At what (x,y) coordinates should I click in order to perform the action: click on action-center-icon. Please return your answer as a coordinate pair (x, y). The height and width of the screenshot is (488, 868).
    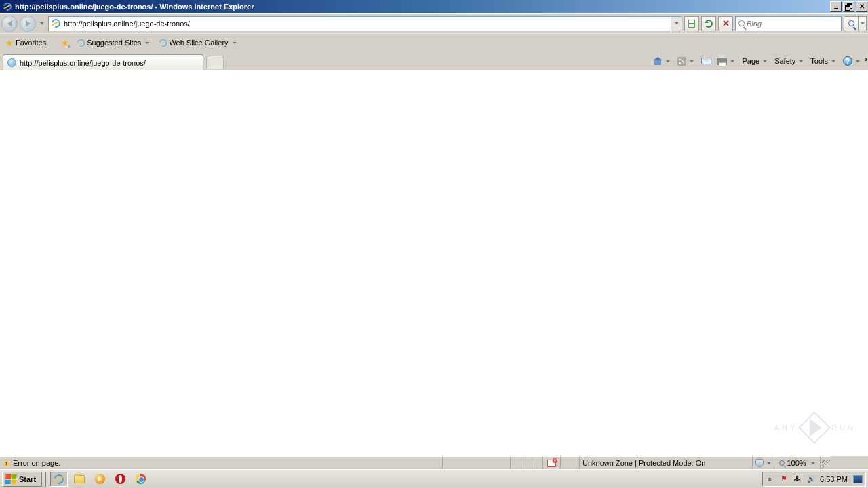
    Looking at the image, I should click on (784, 479).